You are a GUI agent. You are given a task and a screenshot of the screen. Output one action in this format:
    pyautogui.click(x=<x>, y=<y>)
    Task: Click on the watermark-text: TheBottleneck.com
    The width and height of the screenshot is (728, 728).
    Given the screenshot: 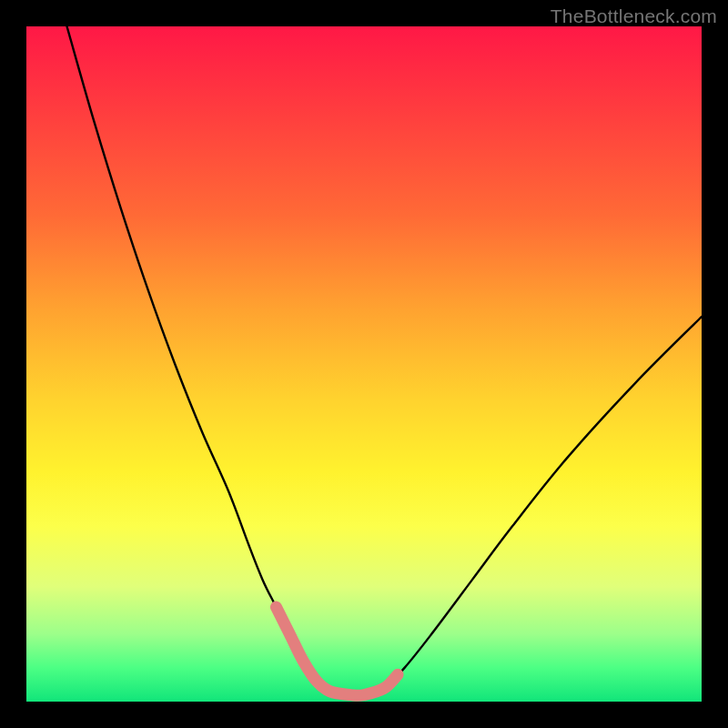 What is the action you would take?
    pyautogui.click(x=633, y=16)
    